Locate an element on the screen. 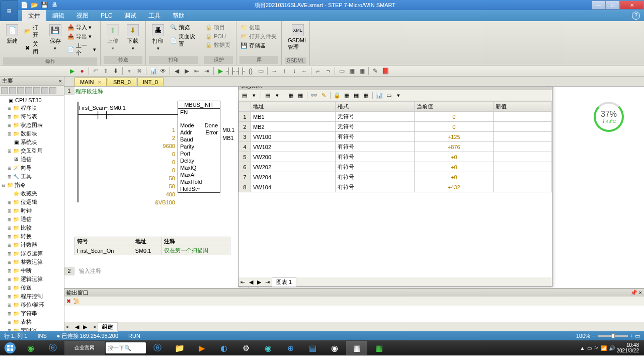  tree-logic: ⊞📁逻辑运算 is located at coordinates (32, 279).